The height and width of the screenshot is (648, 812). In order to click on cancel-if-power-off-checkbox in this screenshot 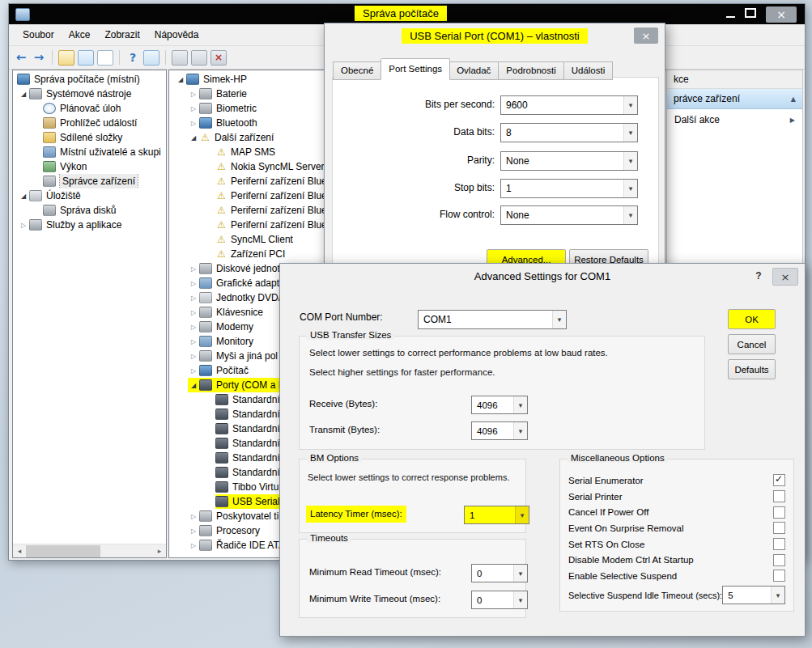, I will do `click(779, 513)`.